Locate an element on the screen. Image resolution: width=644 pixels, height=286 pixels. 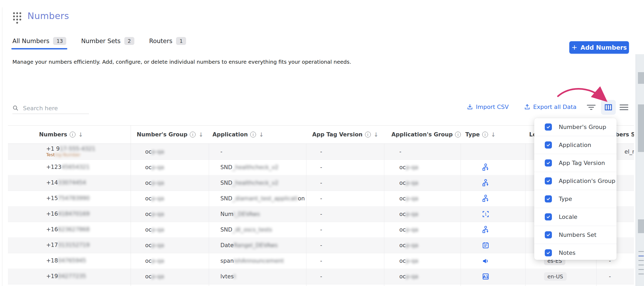
locale-badge: en-US is located at coordinates (555, 276).